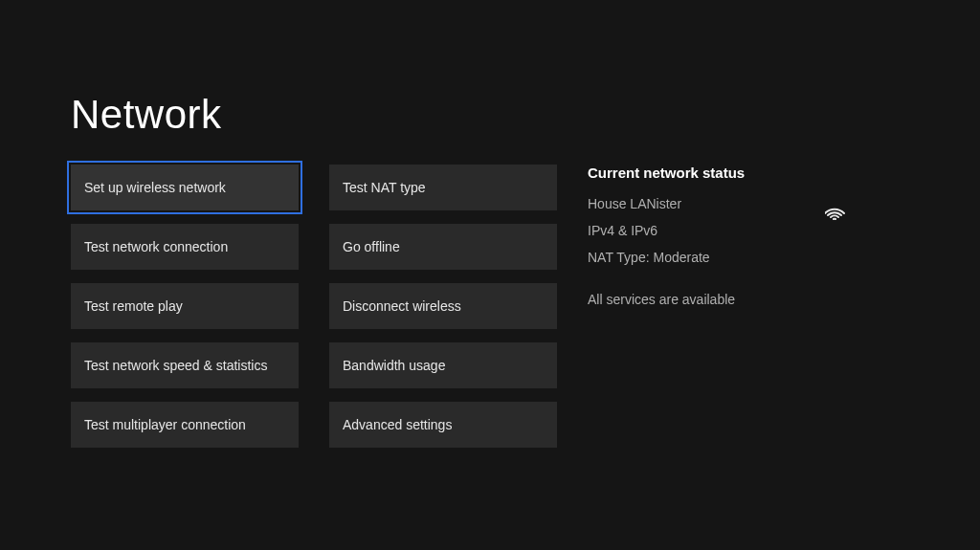  Describe the element at coordinates (443, 425) in the screenshot. I see `tile-advanced-settings: Advanced settings` at that location.